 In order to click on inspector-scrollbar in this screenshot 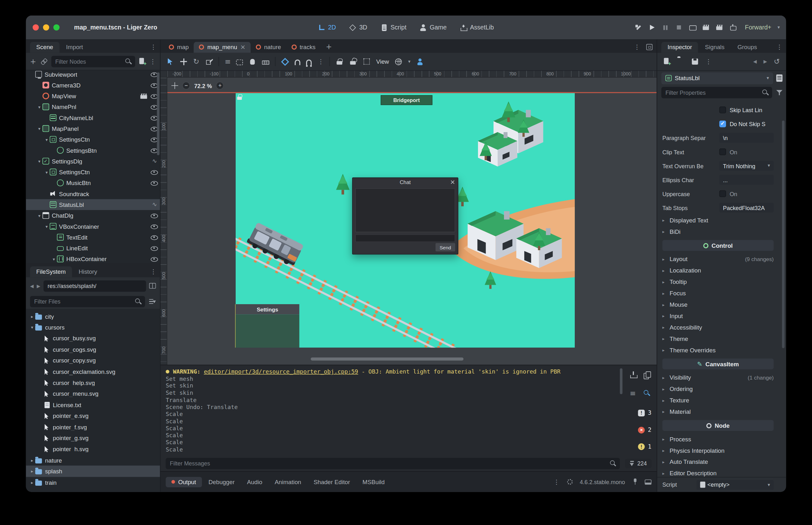, I will do `click(783, 234)`.